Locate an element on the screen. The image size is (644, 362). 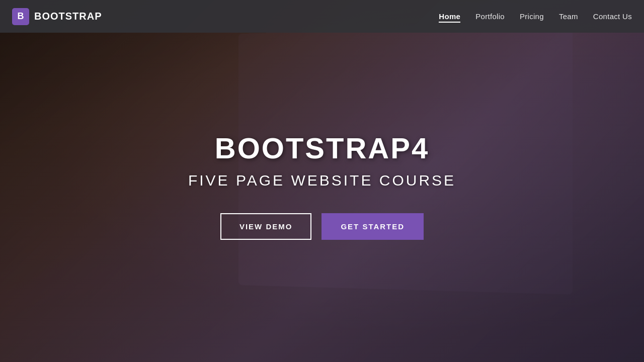
nav-item-pricing: Pricing is located at coordinates (532, 17).